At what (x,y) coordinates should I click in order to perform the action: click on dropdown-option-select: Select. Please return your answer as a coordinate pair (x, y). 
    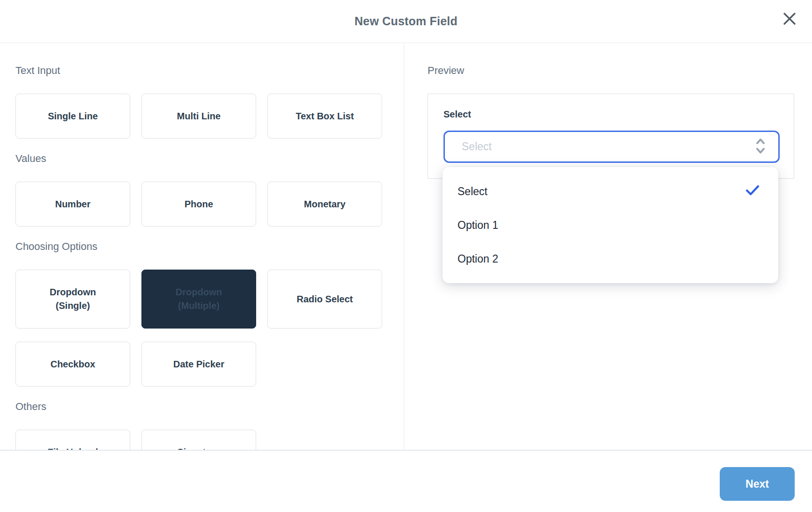
    Looking at the image, I should click on (611, 191).